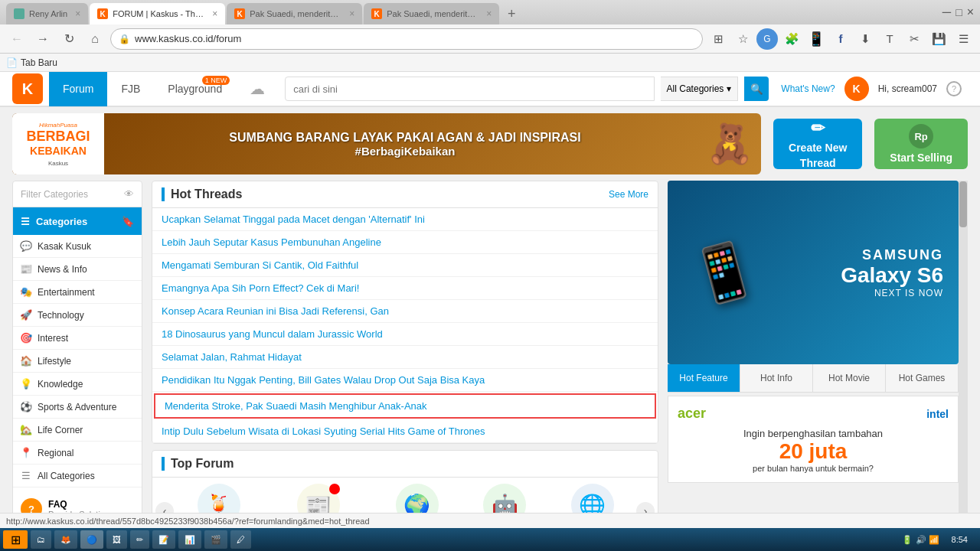 The height and width of the screenshot is (551, 980). Describe the element at coordinates (26, 384) in the screenshot. I see `knowledge-icon: 💡` at that location.